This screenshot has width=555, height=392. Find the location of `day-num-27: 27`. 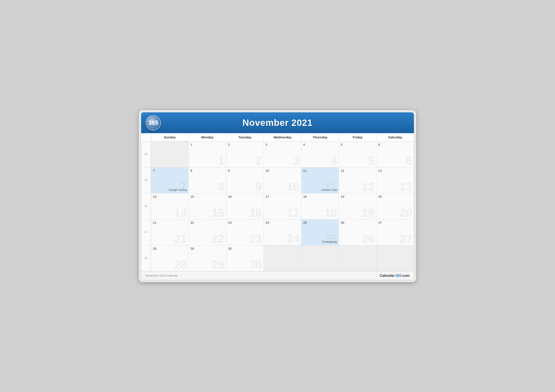

day-num-27: 27 is located at coordinates (395, 223).